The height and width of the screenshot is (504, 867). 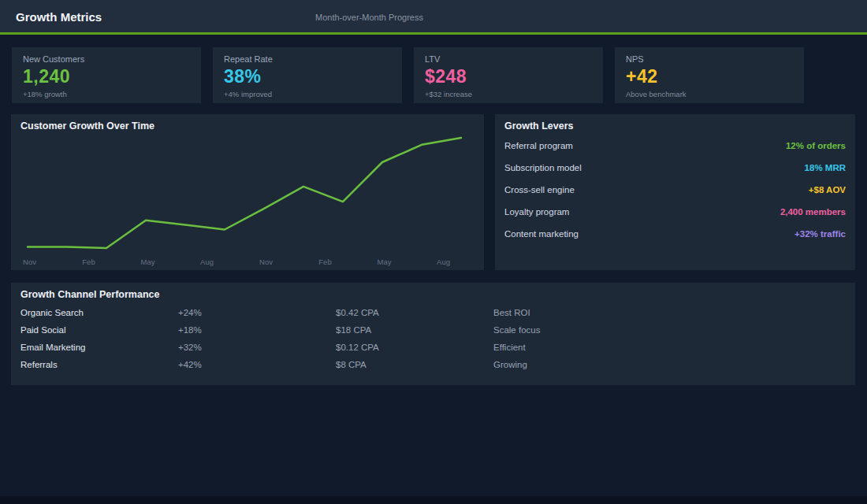 I want to click on channel-cpa: $8 CPA, so click(x=415, y=365).